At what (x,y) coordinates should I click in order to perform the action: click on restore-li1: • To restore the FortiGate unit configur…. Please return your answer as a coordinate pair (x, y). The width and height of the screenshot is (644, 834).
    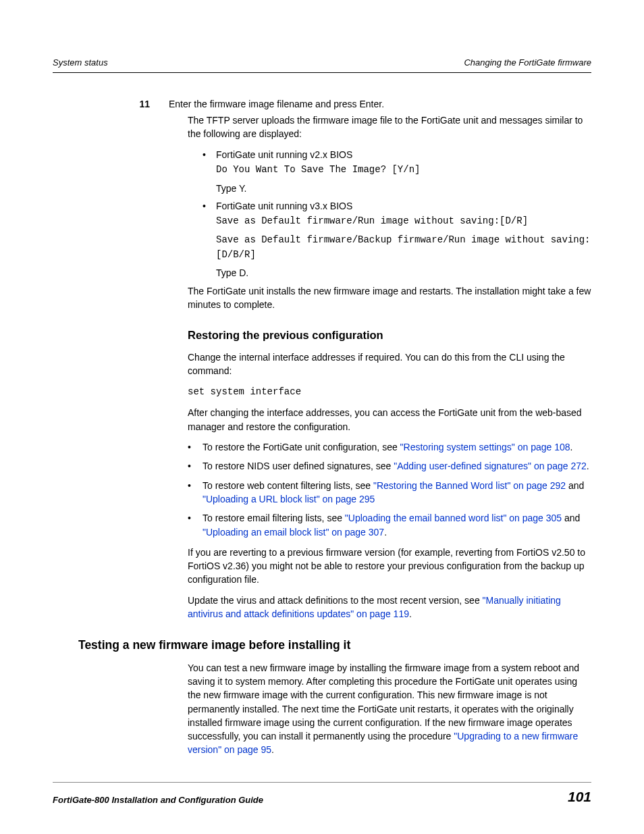
    Looking at the image, I should click on (390, 447).